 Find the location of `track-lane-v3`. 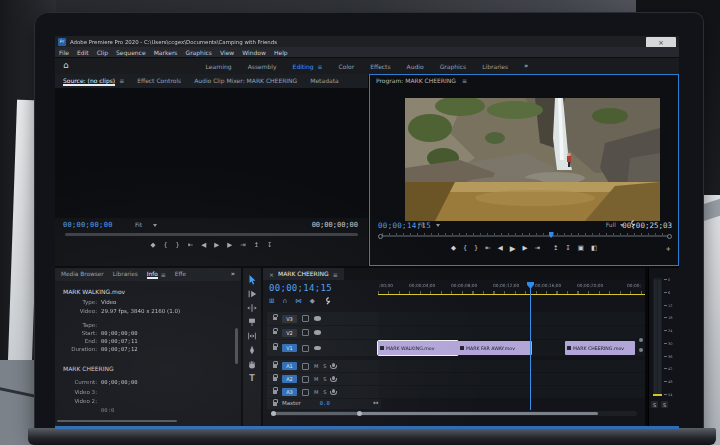

track-lane-v3 is located at coordinates (512, 318).